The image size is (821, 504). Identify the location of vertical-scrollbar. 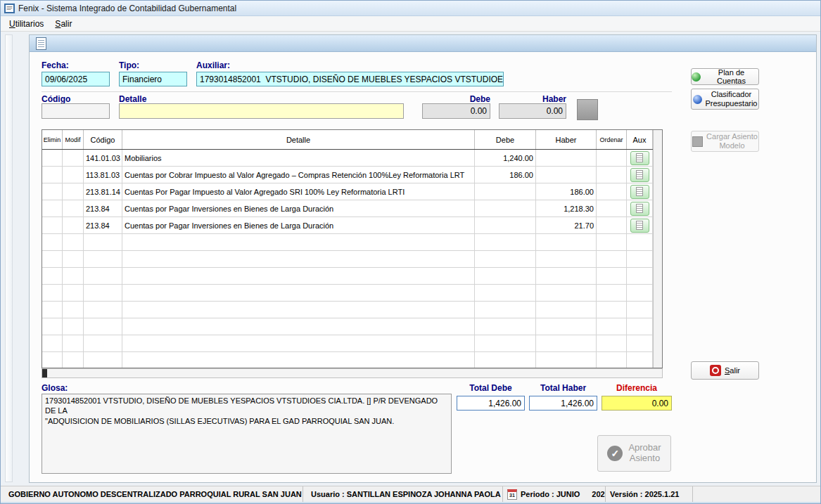
(657, 249).